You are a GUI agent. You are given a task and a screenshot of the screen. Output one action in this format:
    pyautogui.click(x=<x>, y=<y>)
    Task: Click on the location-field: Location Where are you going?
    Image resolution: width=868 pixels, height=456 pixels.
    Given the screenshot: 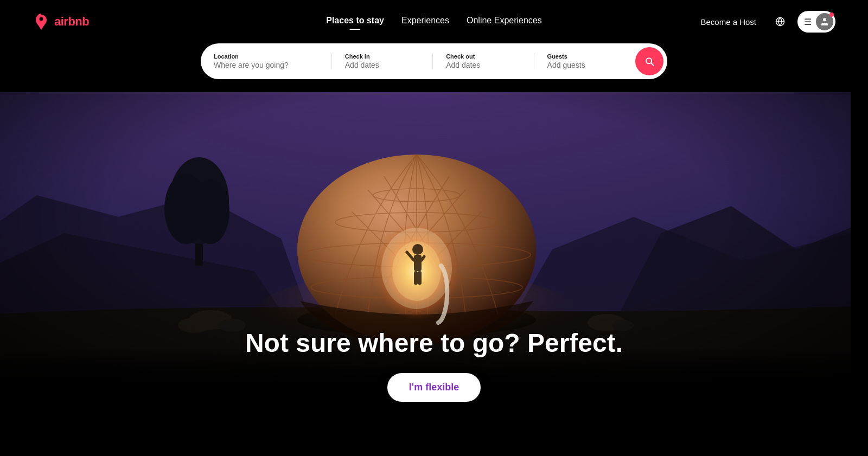 What is the action you would take?
    pyautogui.click(x=266, y=61)
    